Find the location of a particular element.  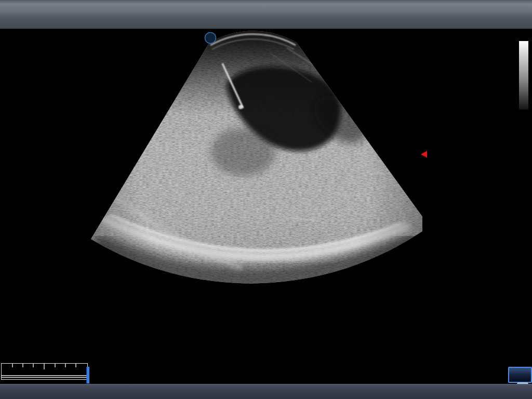

image-params-panel is located at coordinates (43, 73).